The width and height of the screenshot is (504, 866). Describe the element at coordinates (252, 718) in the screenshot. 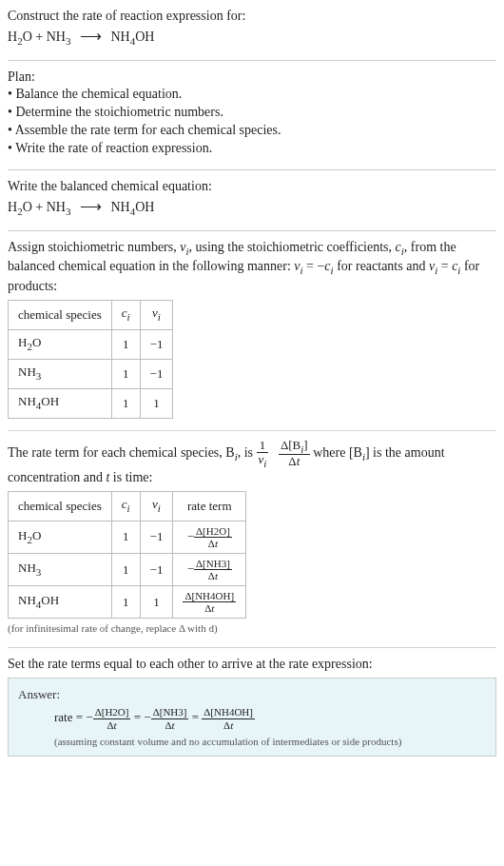

I see `answer-box: Answer: rate = −Δ[H2O]Δt = −Δ[NH3]Δt = Δ…` at that location.